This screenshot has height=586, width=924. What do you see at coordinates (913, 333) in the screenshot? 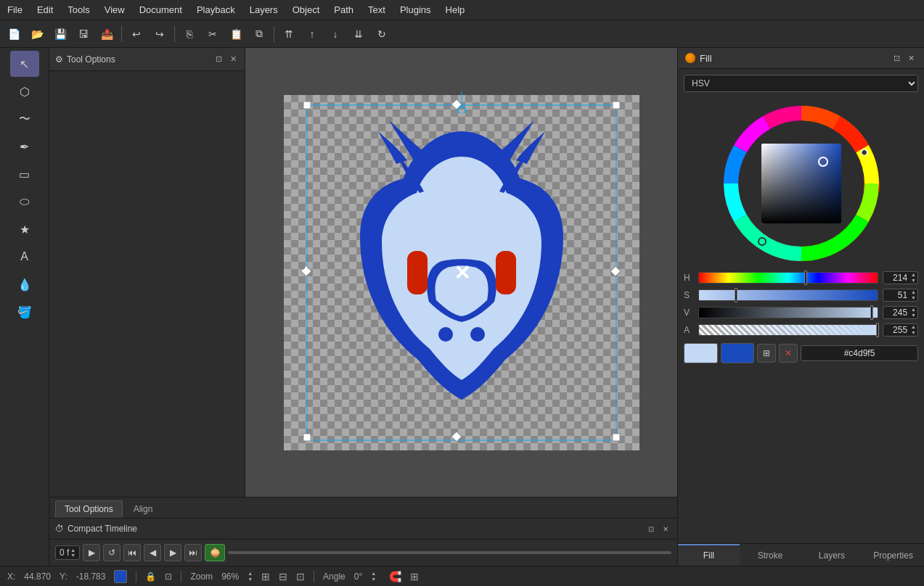
I see `a-down-arrow: ▼` at bounding box center [913, 333].